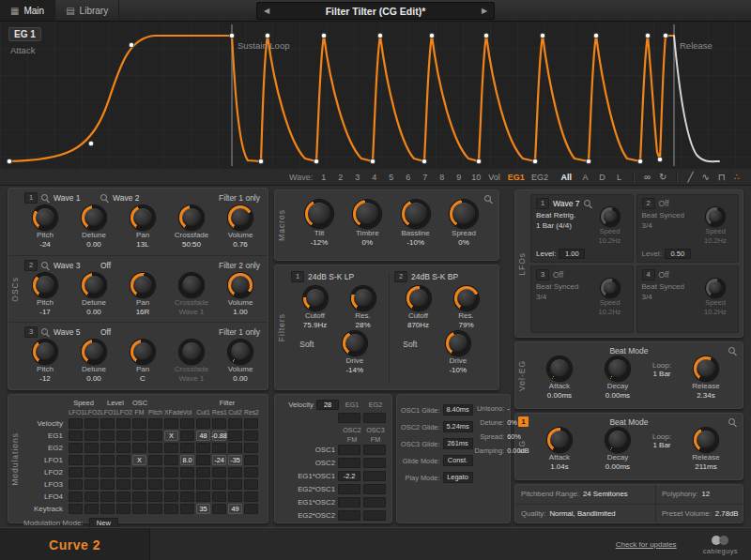  Describe the element at coordinates (328, 405) in the screenshot. I see `velocity-amount-cell: 28` at that location.